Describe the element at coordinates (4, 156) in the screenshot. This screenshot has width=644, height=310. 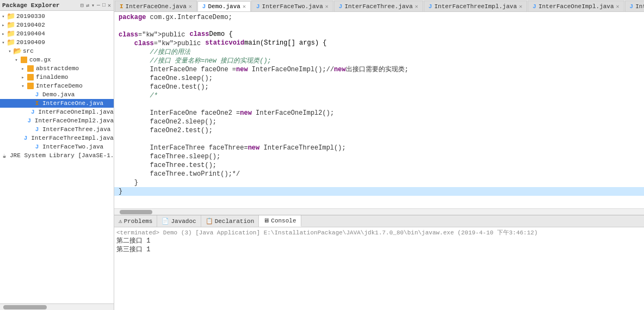
I see `jre-icon: ☕` at that location.